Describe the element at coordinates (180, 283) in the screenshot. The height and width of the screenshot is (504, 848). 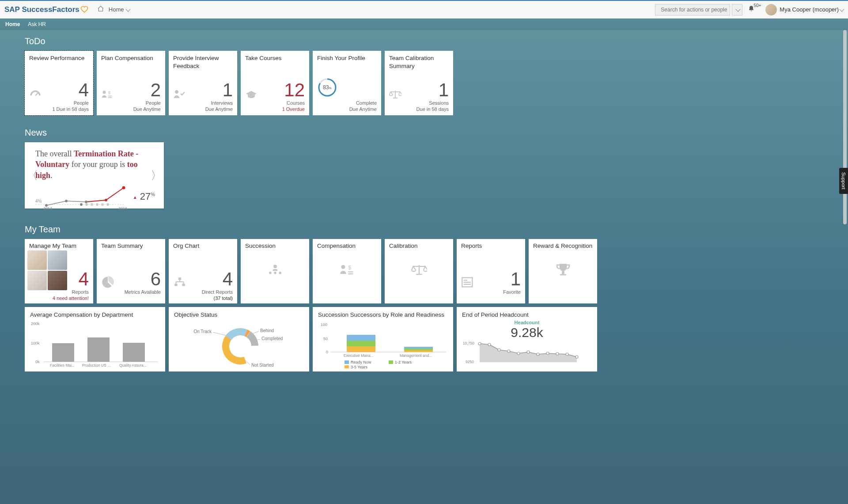
I see `org-icon` at that location.